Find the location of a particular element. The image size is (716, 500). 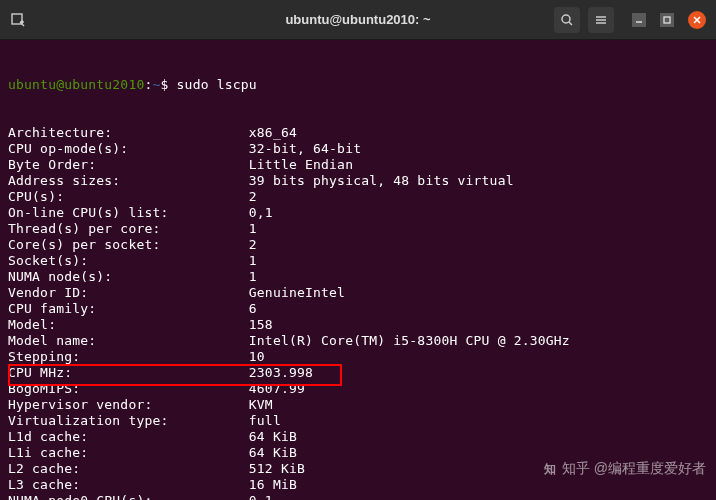

output-label: Model: is located at coordinates (128, 325).